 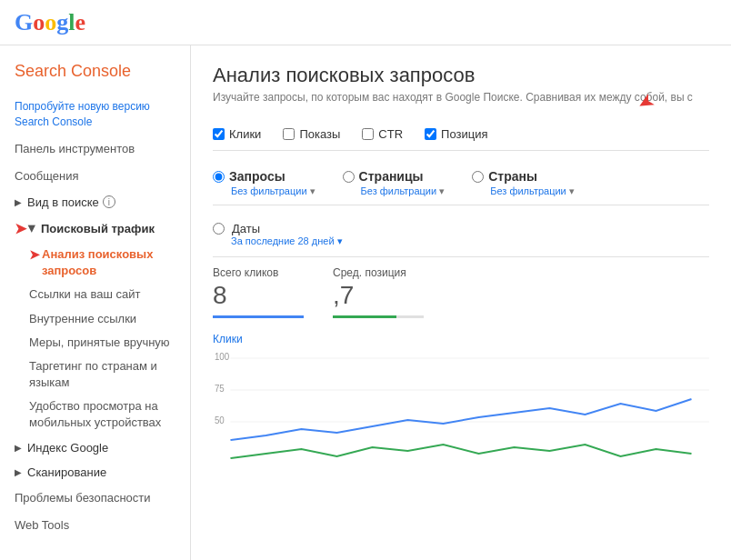 I want to click on sidebar-item-targeting: Таргетинг по странам и языкам, so click(x=105, y=375).